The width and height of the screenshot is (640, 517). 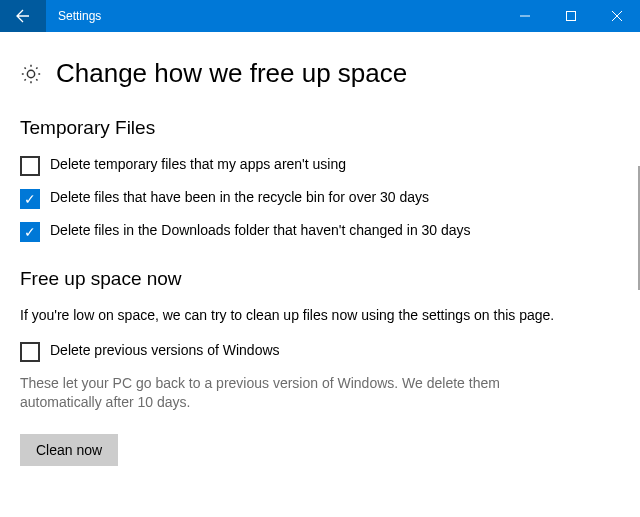 What do you see at coordinates (315, 279) in the screenshot?
I see `section-title-now: Free up space now` at bounding box center [315, 279].